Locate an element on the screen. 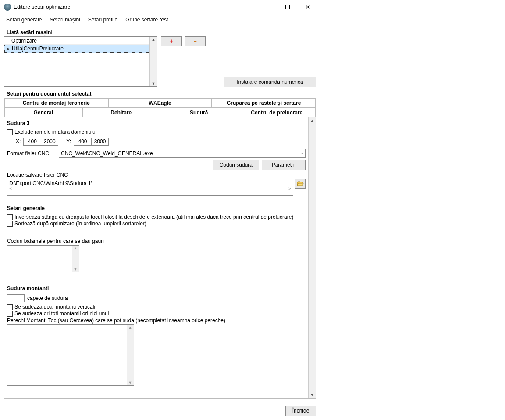 The width and height of the screenshot is (505, 420). toti-sau-niciunul-label: Se sudeaza ori toti montantii ori nici u… is located at coordinates (61, 313).